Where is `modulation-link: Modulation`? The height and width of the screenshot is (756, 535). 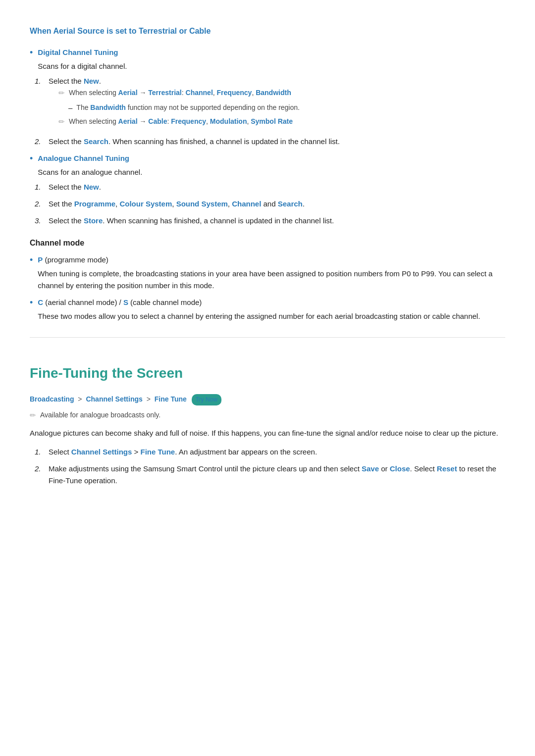 modulation-link: Modulation is located at coordinates (229, 121).